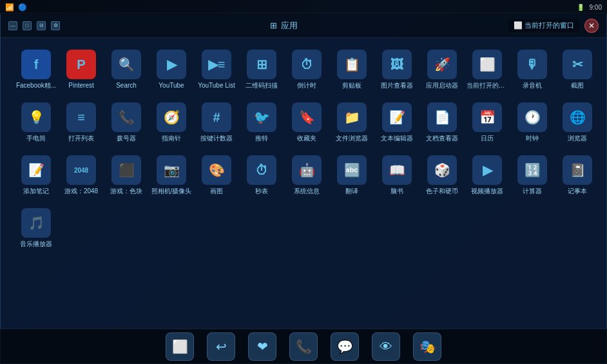  What do you see at coordinates (180, 347) in the screenshot?
I see `dock-item-d1: ⬜` at bounding box center [180, 347].